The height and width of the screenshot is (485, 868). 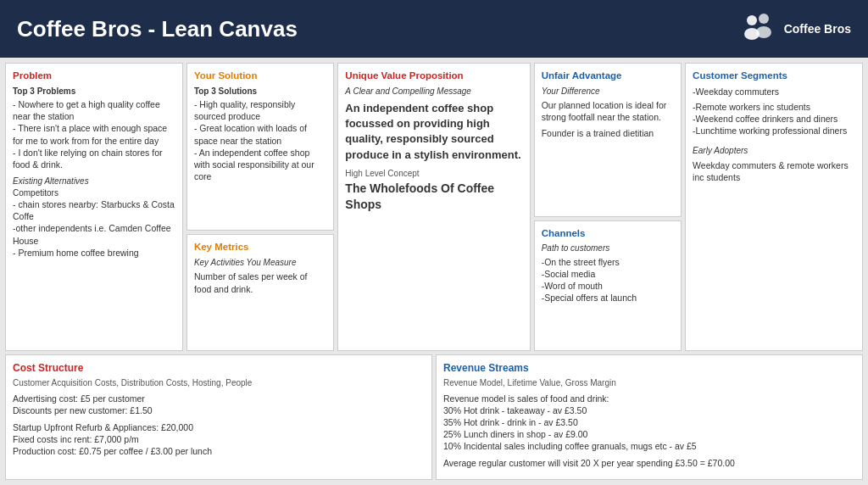 I want to click on competitor-3: - Premium home coffee brewing, so click(x=94, y=253).